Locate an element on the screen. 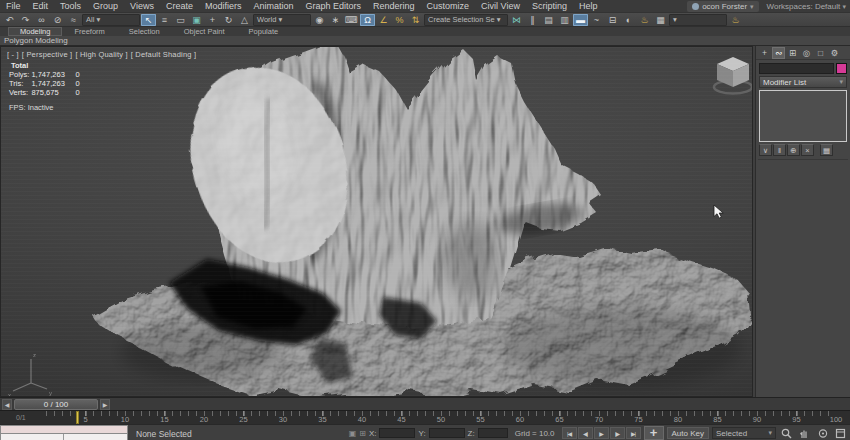 This screenshot has height=440, width=850. key-filters-dropdown: Selected ▾ is located at coordinates (744, 433).